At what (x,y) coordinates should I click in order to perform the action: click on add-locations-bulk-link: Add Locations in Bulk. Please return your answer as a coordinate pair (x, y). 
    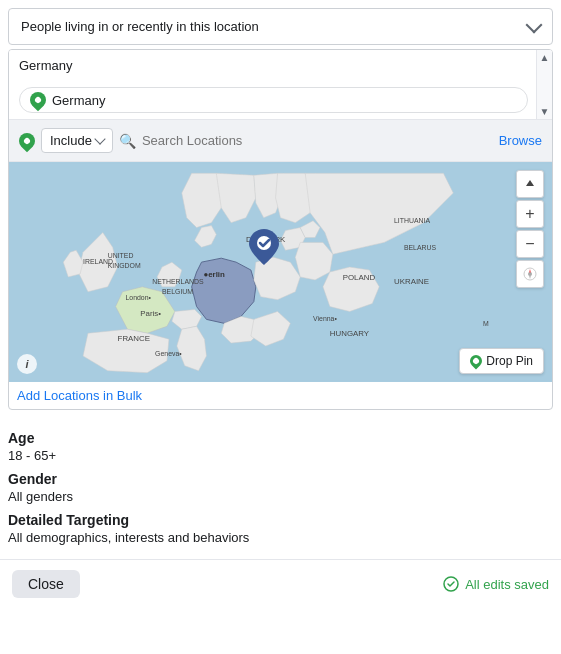
    Looking at the image, I should click on (80, 396).